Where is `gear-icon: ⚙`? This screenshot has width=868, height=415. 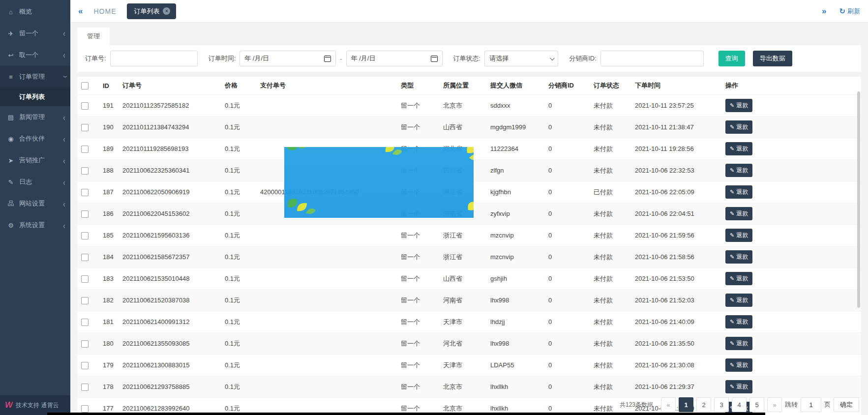 gear-icon: ⚙ is located at coordinates (11, 225).